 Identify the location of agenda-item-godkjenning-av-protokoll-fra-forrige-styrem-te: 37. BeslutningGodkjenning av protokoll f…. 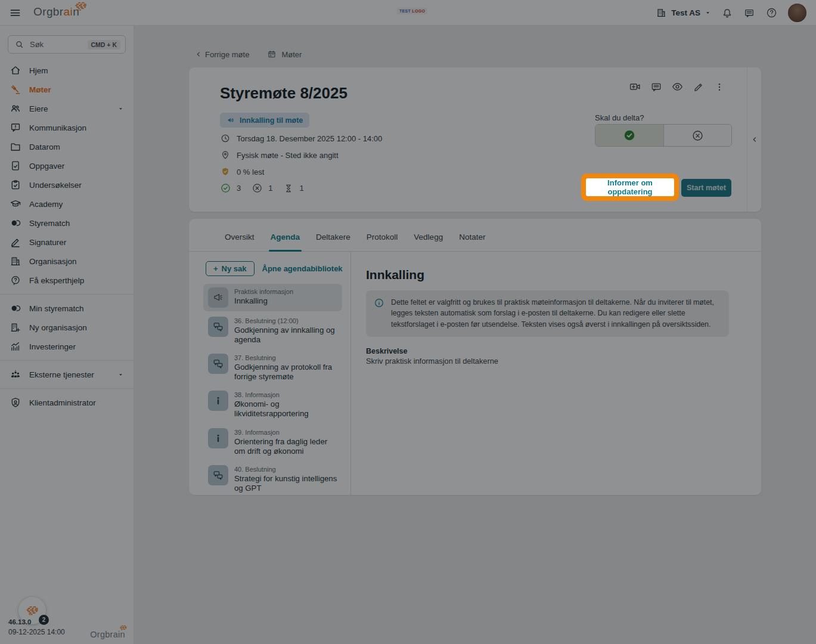
(273, 367).